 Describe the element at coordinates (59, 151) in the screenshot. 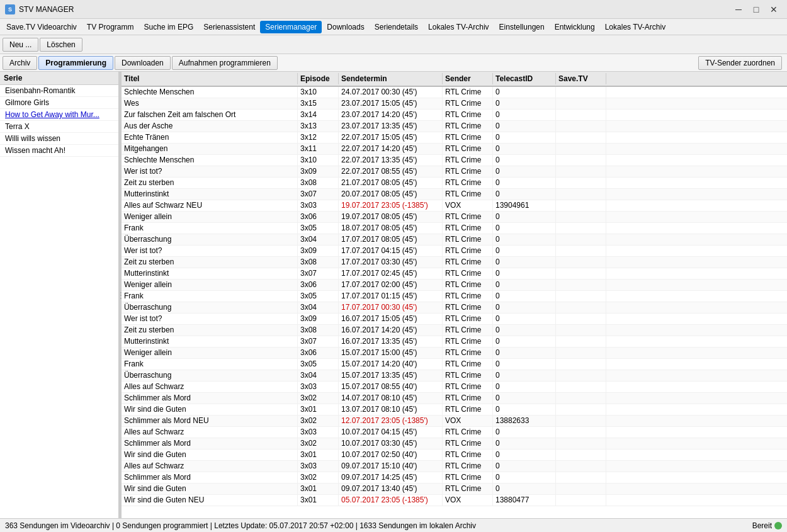

I see `sidebar-item: Wissen macht Ah!` at that location.